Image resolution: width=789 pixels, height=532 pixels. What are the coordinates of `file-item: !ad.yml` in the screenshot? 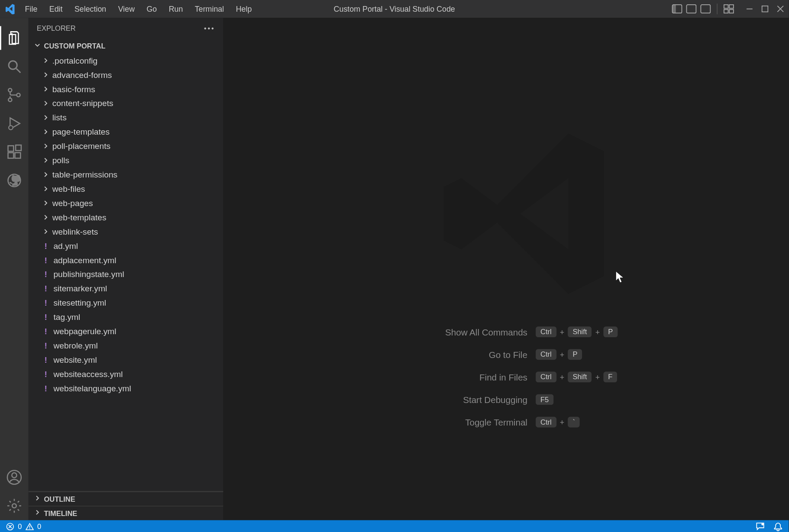 It's located at (126, 246).